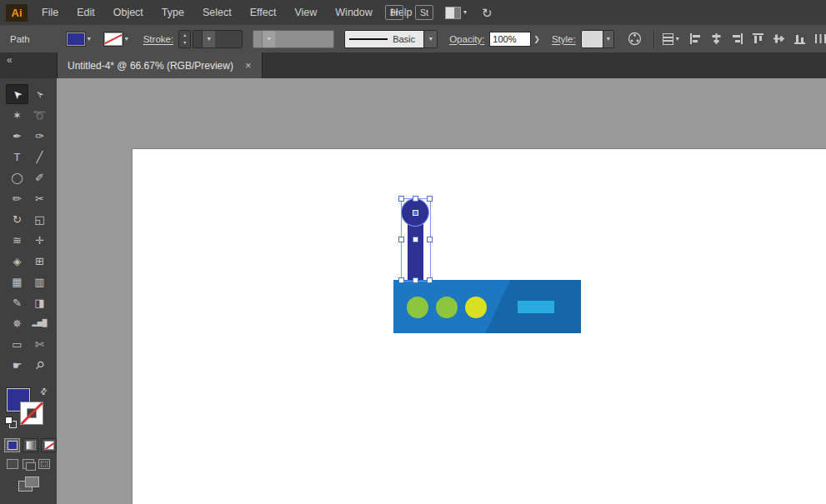 This screenshot has height=504, width=826. I want to click on workspace-switcher: ▾, so click(456, 13).